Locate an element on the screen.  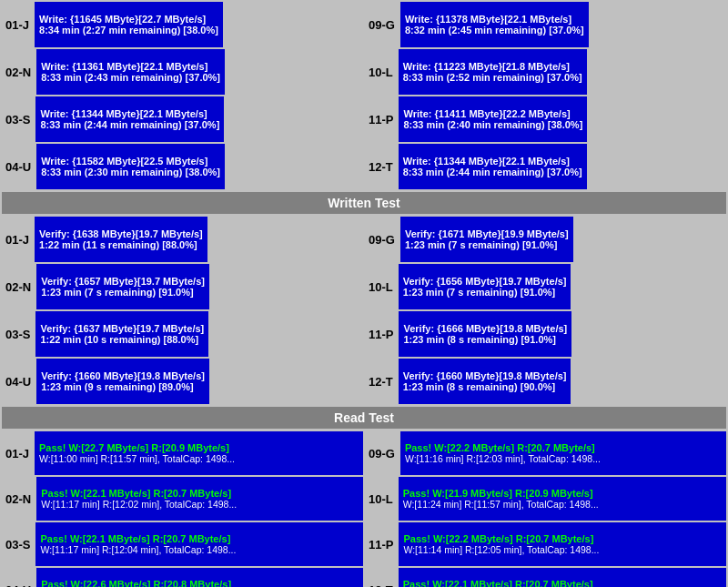
status-line2: W:[11:17 min] R:[12:02 min], TotalCap: 1… is located at coordinates (200, 504).